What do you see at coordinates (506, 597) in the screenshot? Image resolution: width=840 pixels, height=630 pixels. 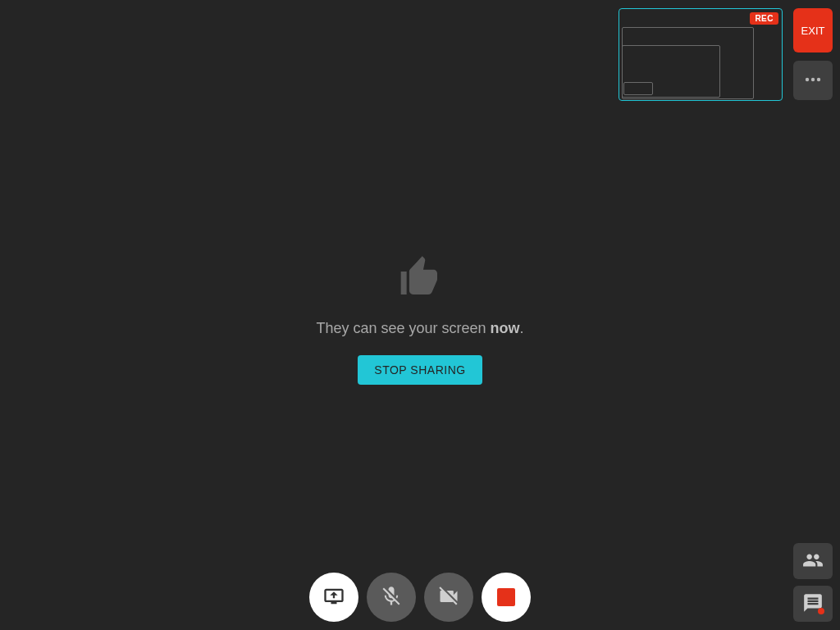 I see `stop-record-icon` at bounding box center [506, 597].